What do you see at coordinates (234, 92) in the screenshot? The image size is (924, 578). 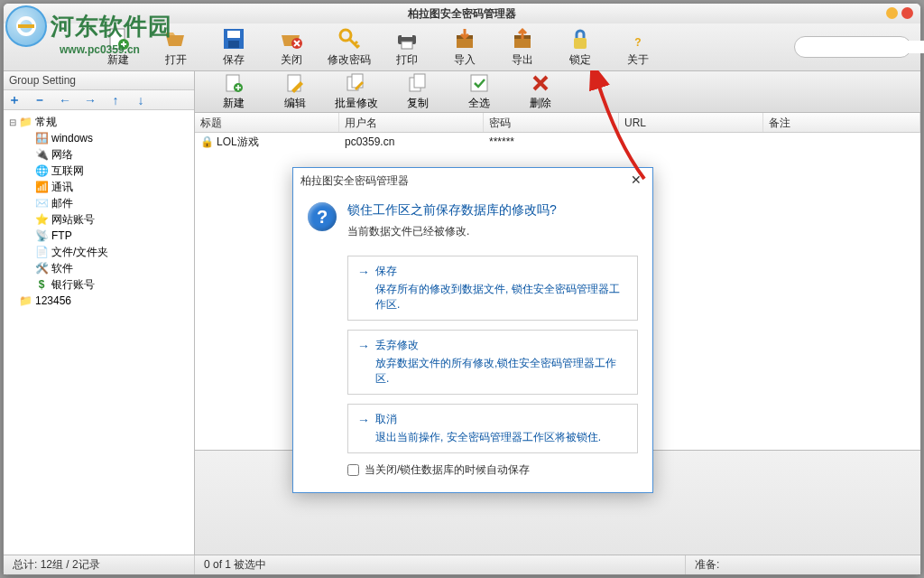 I see `st-new: 新建` at bounding box center [234, 92].